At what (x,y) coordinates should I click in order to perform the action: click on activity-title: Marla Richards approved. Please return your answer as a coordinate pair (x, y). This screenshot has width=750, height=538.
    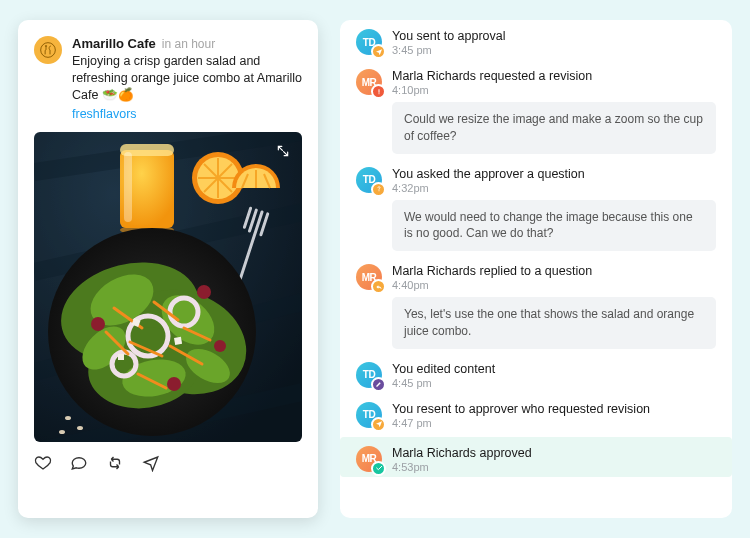
    Looking at the image, I should click on (554, 453).